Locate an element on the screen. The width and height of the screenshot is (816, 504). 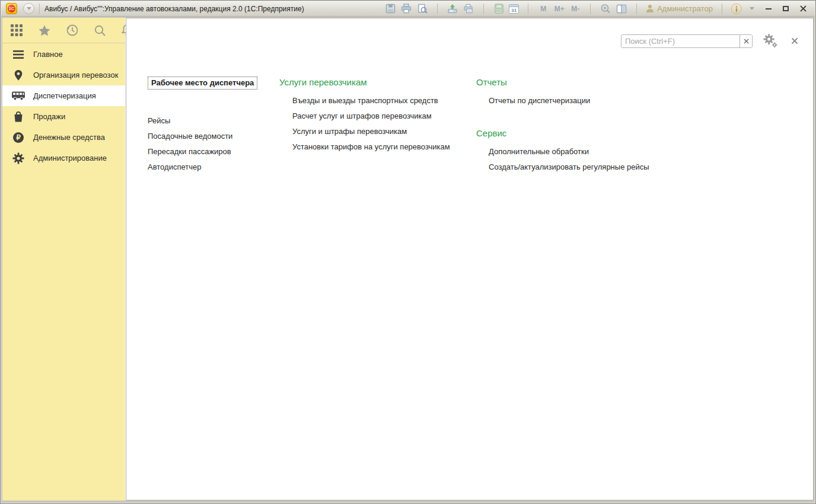
user-icon is located at coordinates (650, 8).